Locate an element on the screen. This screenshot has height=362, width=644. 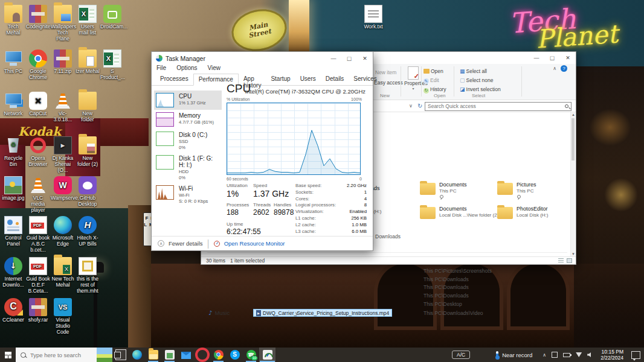
folder-tile: PhotosEditor Local Disk (H:) is located at coordinates (535, 212).